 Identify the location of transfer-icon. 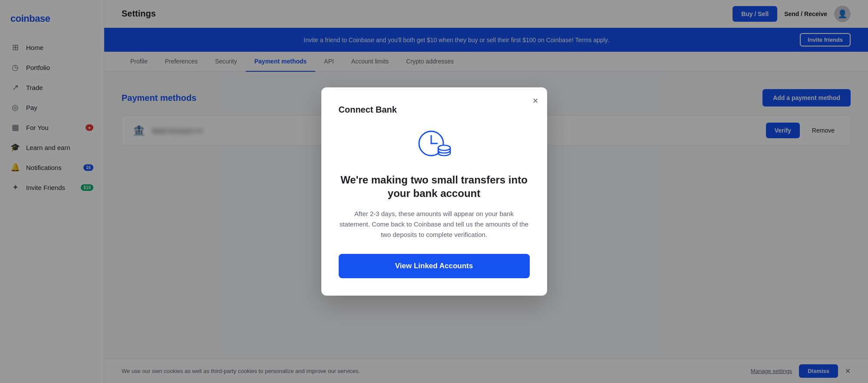
(434, 145).